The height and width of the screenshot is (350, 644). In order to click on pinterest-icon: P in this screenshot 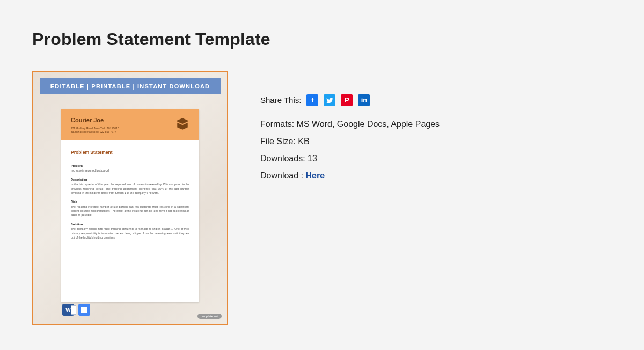, I will do `click(347, 100)`.